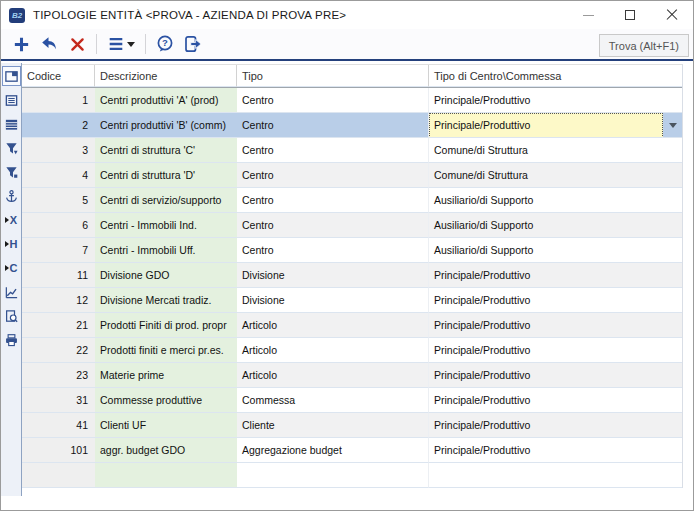 Image resolution: width=694 pixels, height=511 pixels. Describe the element at coordinates (333, 426) in the screenshot. I see `cell-tipo: Cliente` at that location.